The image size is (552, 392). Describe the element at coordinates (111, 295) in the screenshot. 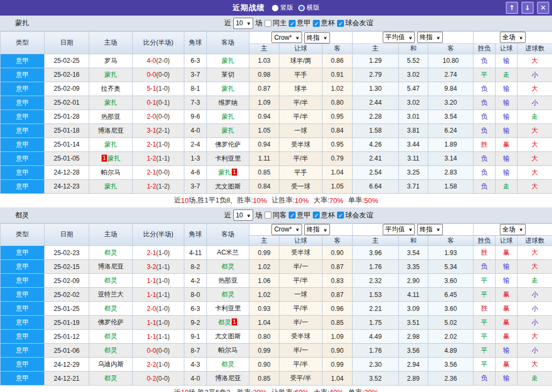

I see `home-team-cell: 亚特兰大` at that location.